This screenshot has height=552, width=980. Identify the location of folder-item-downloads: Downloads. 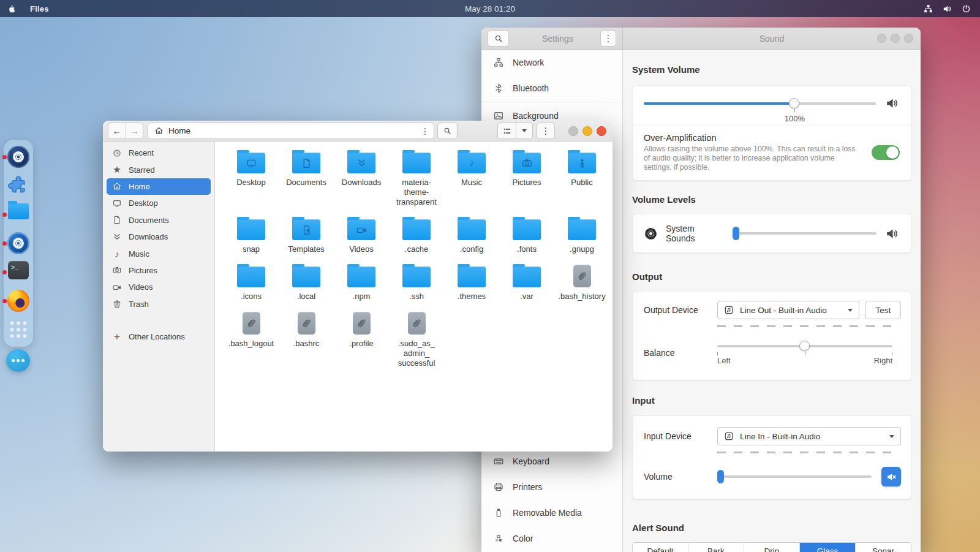
(361, 178).